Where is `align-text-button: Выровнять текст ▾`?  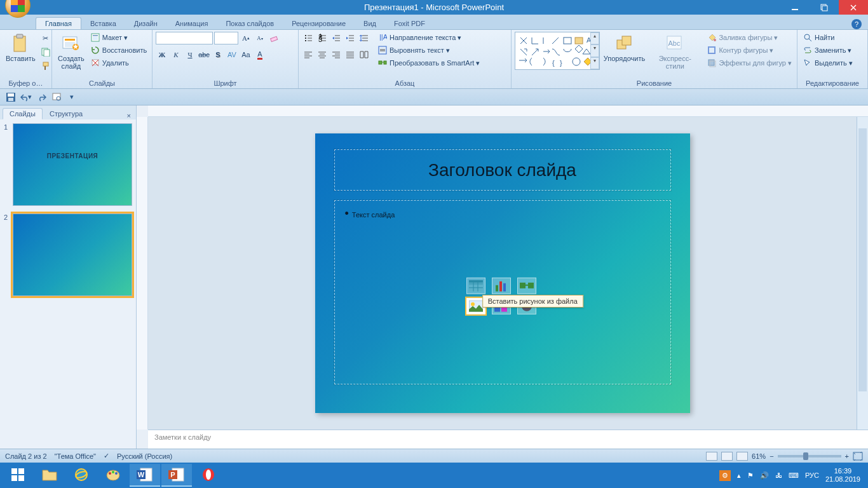 align-text-button: Выровнять текст ▾ is located at coordinates (428, 50).